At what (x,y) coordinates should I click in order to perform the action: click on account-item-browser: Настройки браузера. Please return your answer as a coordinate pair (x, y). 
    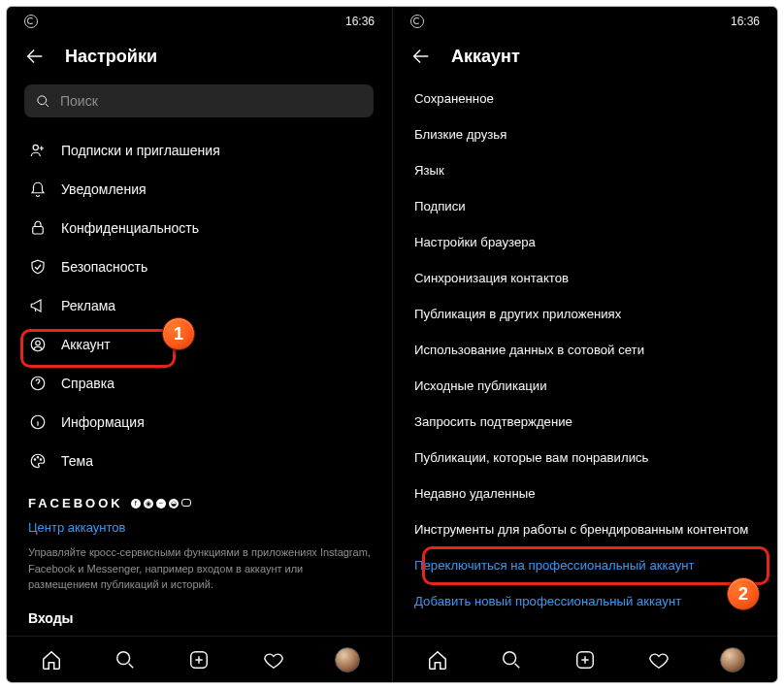
    Looking at the image, I should click on (585, 243).